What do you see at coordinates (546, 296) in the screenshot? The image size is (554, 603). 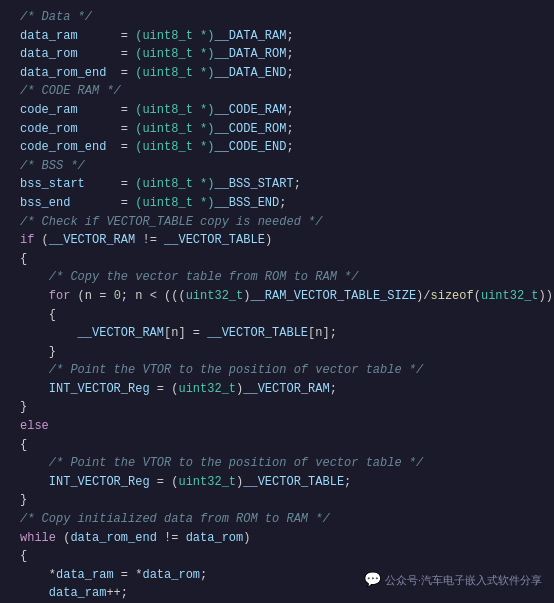 I see `token-plain: )); n++)` at bounding box center [546, 296].